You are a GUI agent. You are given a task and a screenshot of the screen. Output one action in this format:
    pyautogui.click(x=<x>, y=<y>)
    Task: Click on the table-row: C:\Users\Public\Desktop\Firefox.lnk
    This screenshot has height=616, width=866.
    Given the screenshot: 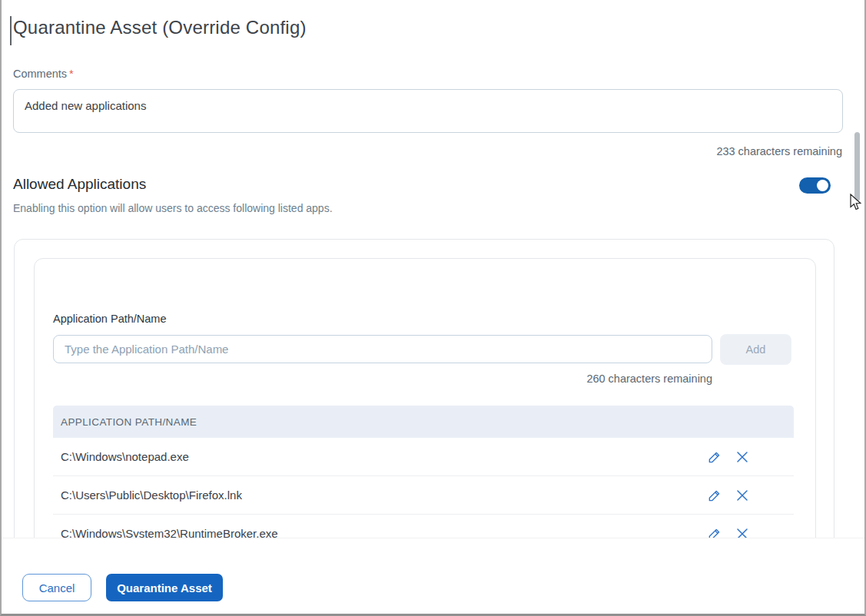 What is the action you would take?
    pyautogui.click(x=423, y=495)
    